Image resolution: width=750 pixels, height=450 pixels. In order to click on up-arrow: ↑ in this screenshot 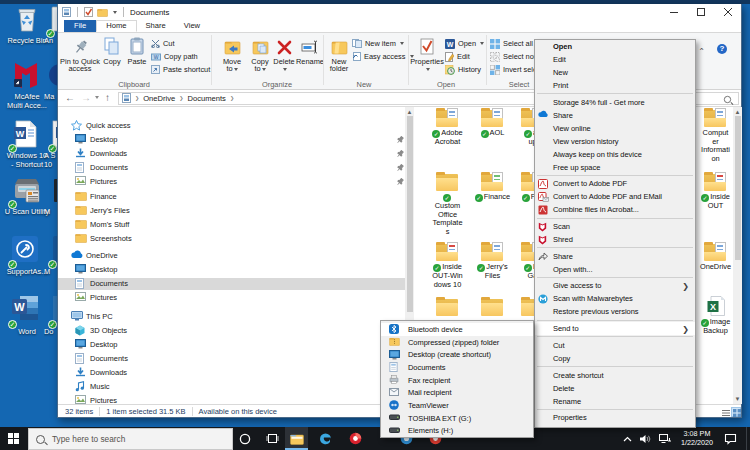, I will do `click(108, 98)`.